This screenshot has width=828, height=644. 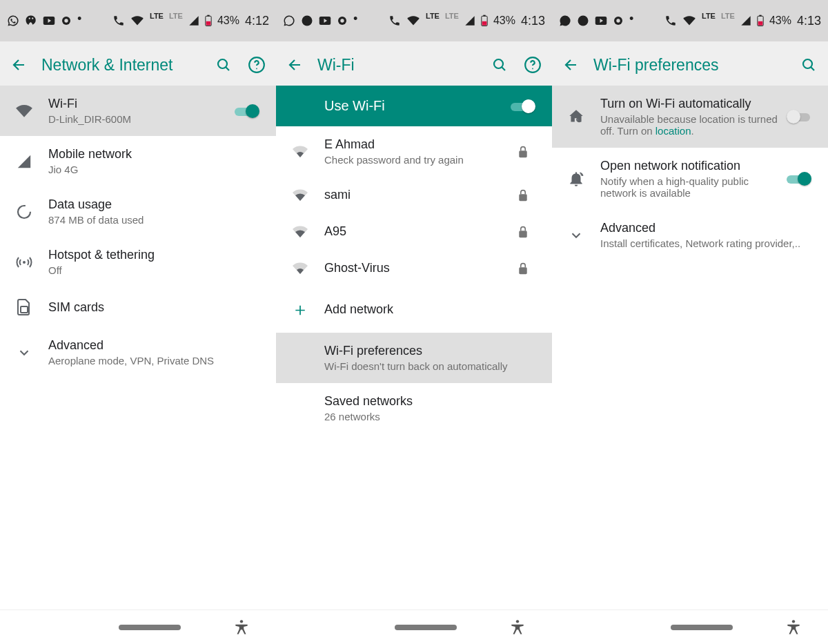 What do you see at coordinates (138, 262) in the screenshot?
I see `hotspot-row: Hotspot & tethering Off` at bounding box center [138, 262].